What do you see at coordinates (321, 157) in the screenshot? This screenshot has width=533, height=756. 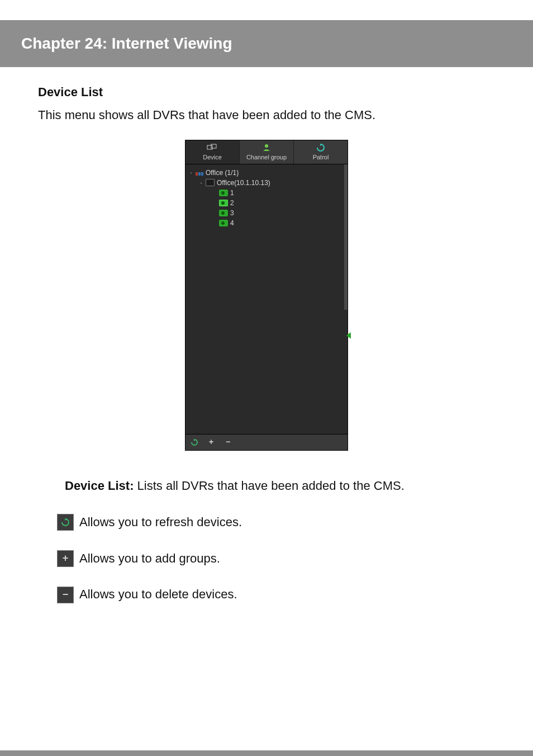 I see `tab-patrol-label: Patrol` at bounding box center [321, 157].